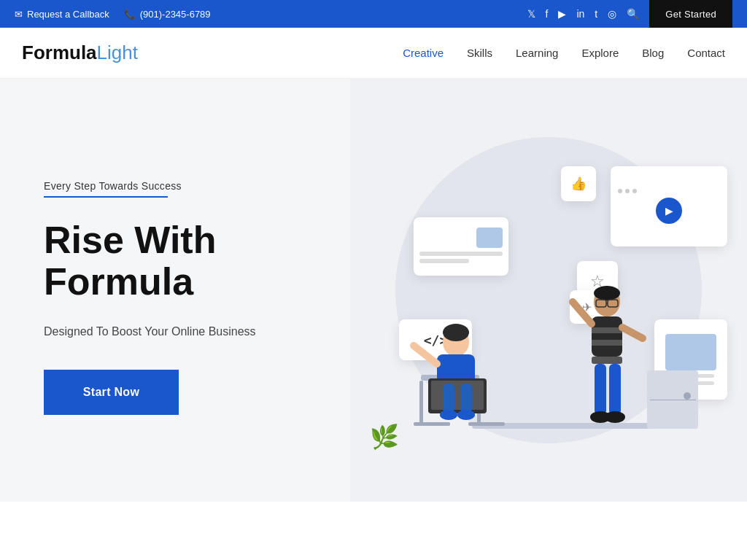 This screenshot has width=747, height=560. What do you see at coordinates (489, 238) in the screenshot?
I see `card-image-placeholder` at bounding box center [489, 238].